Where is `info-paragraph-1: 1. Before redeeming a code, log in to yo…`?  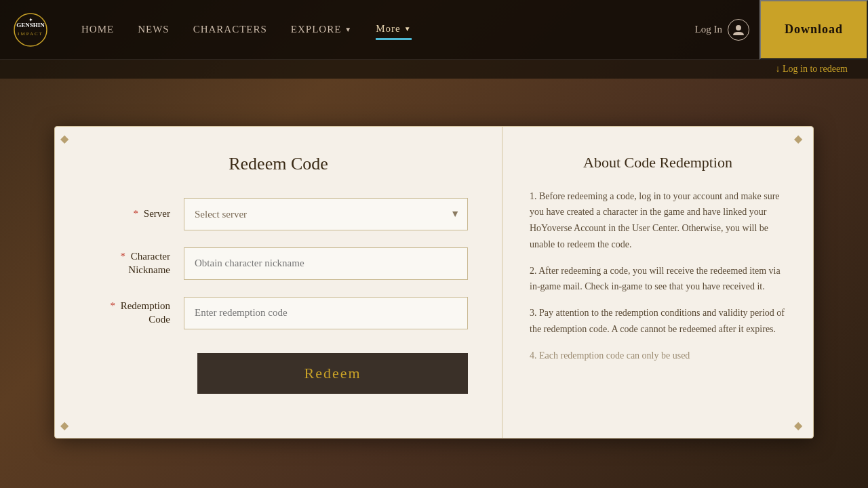
info-paragraph-1: 1. Before redeeming a code, log in to yo… is located at coordinates (658, 221).